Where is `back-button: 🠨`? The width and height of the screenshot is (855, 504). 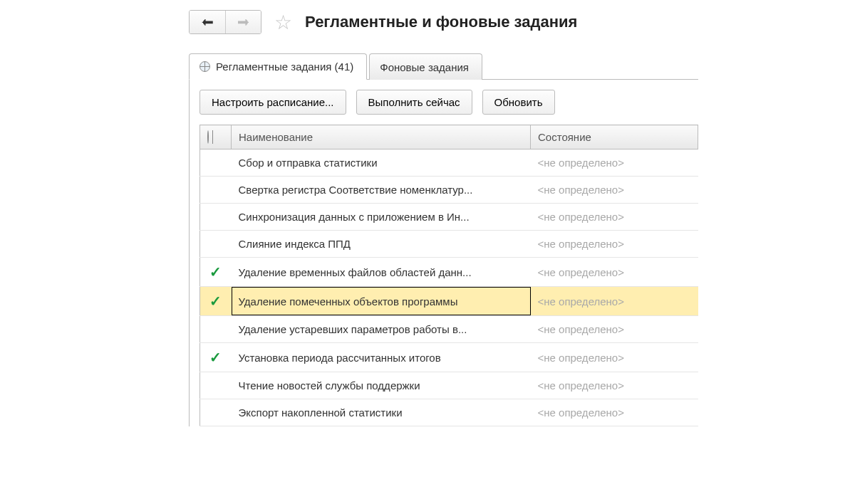
back-button: 🠨 is located at coordinates (207, 22).